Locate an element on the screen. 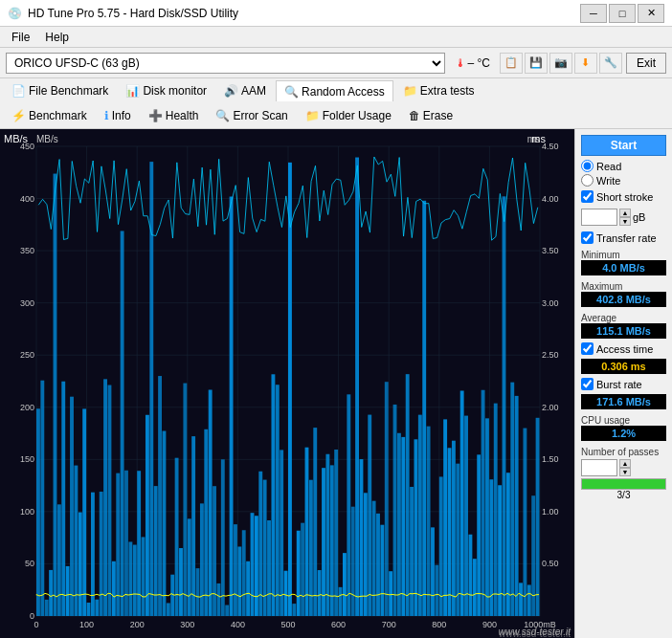  folder-usage-icon: 📁 is located at coordinates (312, 116).